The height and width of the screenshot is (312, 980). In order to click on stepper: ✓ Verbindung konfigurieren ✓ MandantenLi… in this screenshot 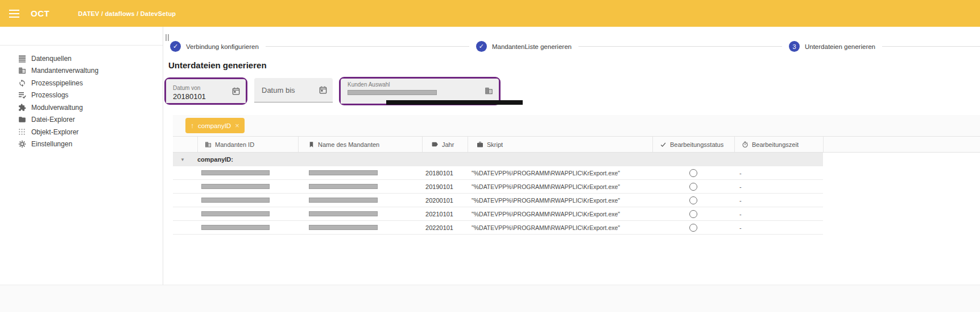, I will do `click(575, 47)`.